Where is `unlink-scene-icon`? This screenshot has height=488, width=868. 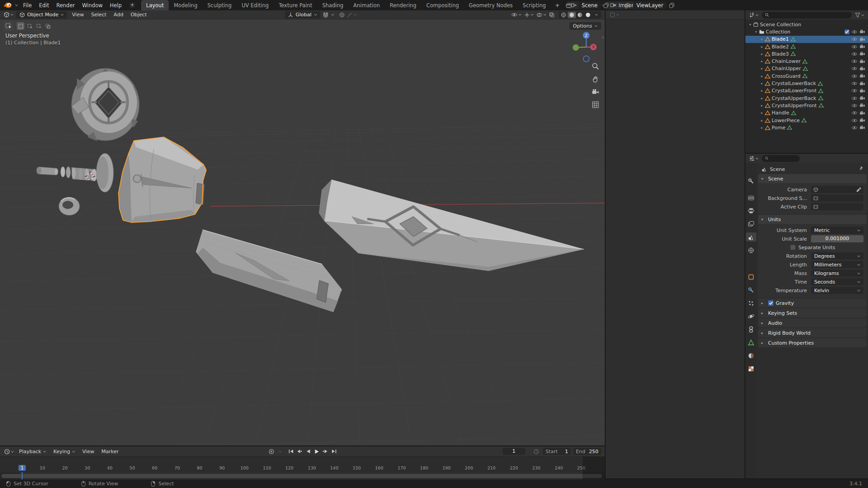
unlink-scene-icon is located at coordinates (615, 5).